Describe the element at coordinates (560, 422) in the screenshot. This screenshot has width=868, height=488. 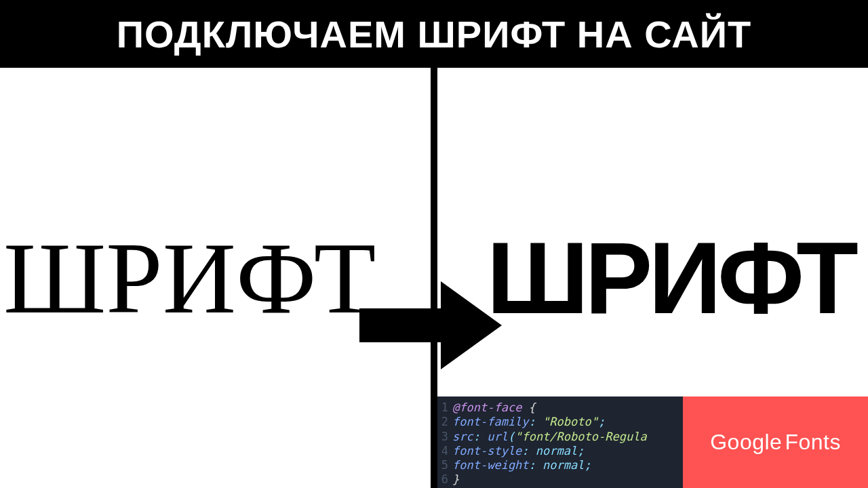
I see `code-line: 2font-family: "Roboto";` at that location.